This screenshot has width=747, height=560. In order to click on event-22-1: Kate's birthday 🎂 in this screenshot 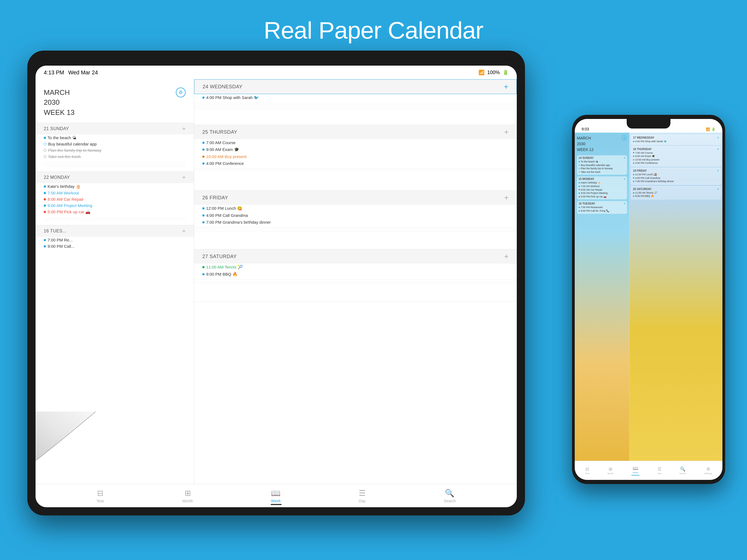, I will do `click(115, 186)`.